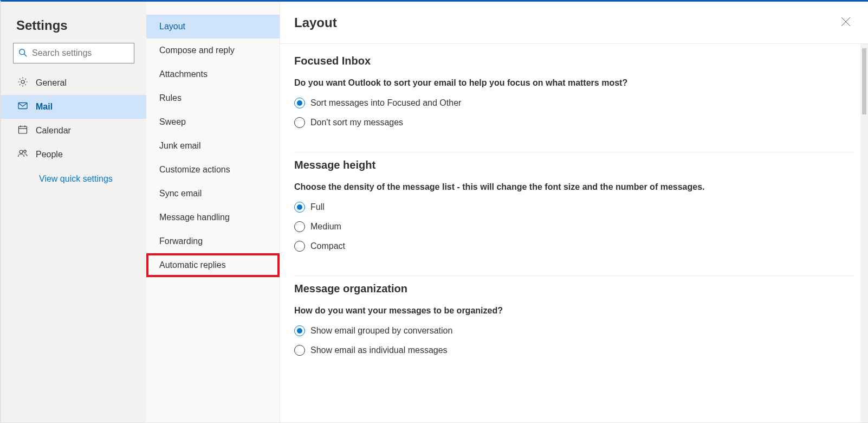 The image size is (868, 423). What do you see at coordinates (172, 27) in the screenshot?
I see `subnav-item-label: Layout` at bounding box center [172, 27].